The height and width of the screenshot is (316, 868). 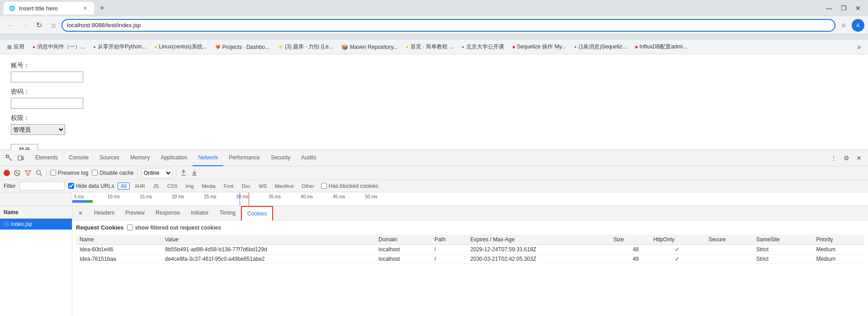 What do you see at coordinates (95, 173) in the screenshot?
I see `disable-cache-input` at bounding box center [95, 173].